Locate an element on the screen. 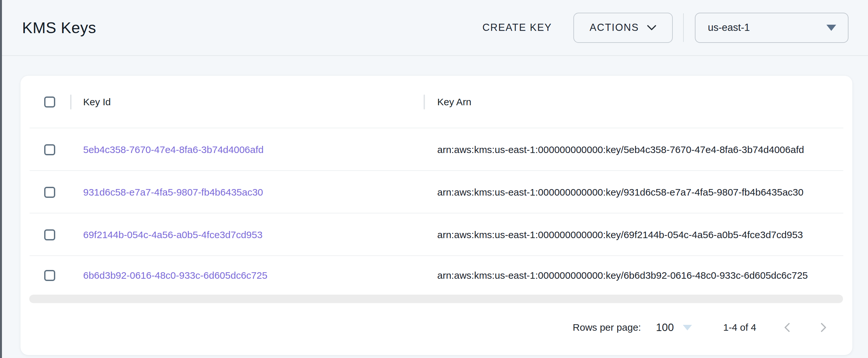 The image size is (868, 358). key-id-link: 931d6c58-e7a7-4fa5-9807-fb4b6435ac30 is located at coordinates (173, 192).